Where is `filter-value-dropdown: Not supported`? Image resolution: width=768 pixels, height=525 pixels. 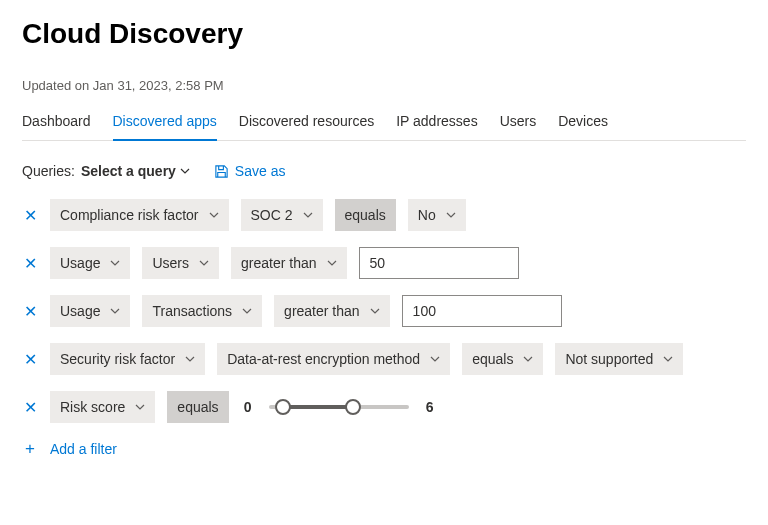
filter-value-dropdown: Not supported is located at coordinates (619, 359).